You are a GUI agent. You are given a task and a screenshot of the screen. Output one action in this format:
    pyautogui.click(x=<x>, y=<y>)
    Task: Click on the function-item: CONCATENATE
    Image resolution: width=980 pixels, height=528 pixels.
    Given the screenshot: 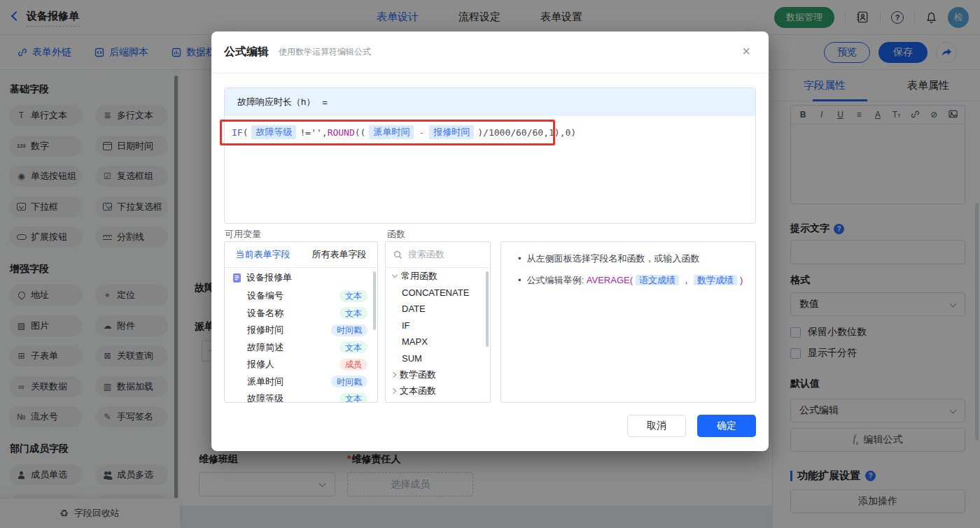 What is the action you would take?
    pyautogui.click(x=438, y=293)
    